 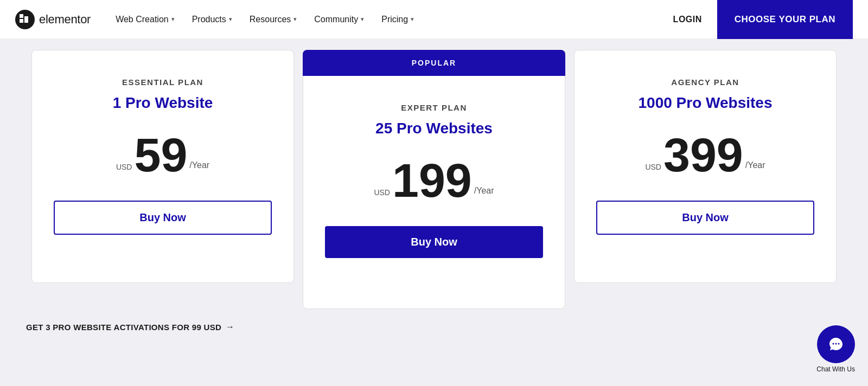 What do you see at coordinates (124, 167) in the screenshot?
I see `essential-currency: USD` at bounding box center [124, 167].